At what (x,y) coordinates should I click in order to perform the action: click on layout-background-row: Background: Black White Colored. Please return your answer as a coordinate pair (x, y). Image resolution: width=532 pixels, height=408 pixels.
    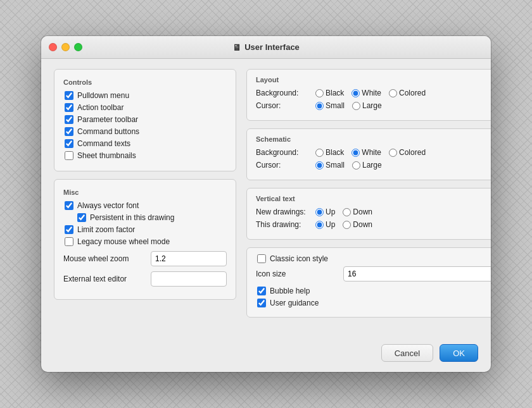
    Looking at the image, I should click on (374, 93).